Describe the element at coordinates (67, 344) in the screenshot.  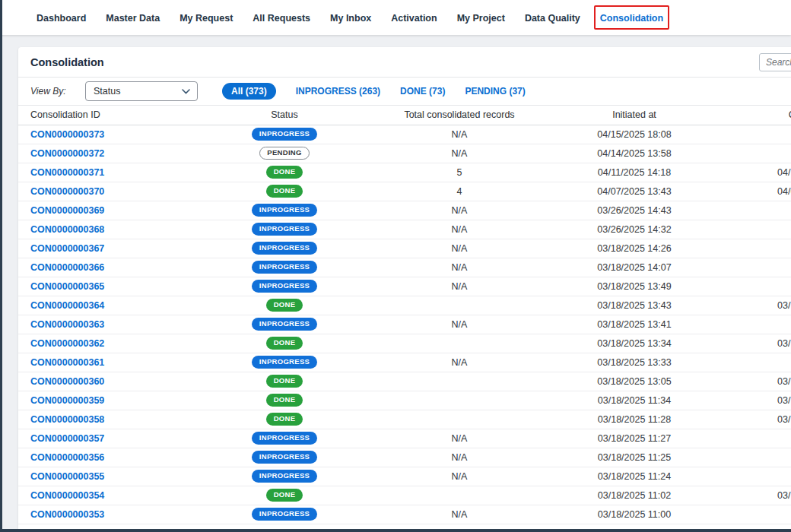
I see `consolidation-id-link: CON0000000362` at that location.